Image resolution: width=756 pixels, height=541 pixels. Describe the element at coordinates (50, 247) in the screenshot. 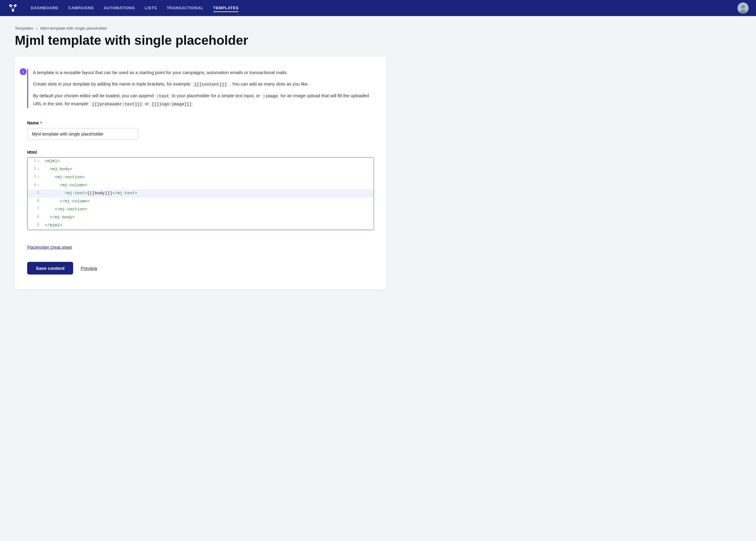

I see `placeholder-cheat-sheet-link: Placeholder cheat sheet` at that location.